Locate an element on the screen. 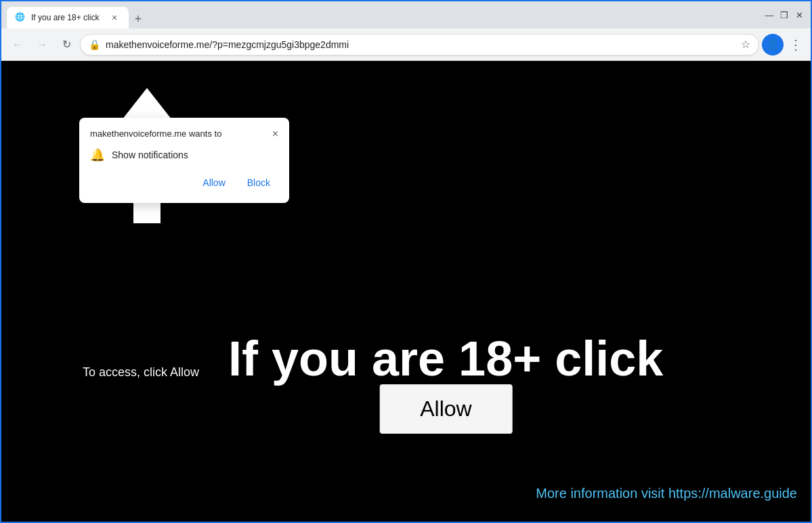 The image size is (812, 523). back-icon: ← is located at coordinates (18, 45).